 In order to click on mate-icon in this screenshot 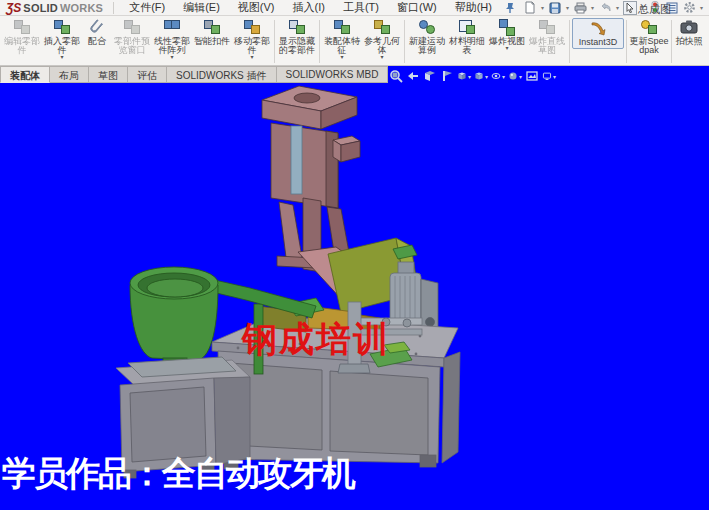, I will do `click(97, 28)`.